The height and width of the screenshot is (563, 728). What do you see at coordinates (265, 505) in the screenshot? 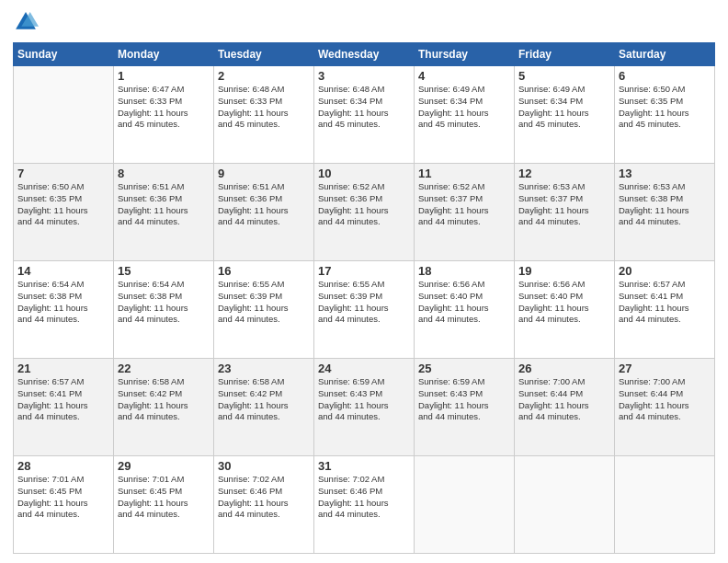
I see `calendar-cell: 30Sunrise: 7:02 AMSunset: 6:46 PMDayligh…` at bounding box center [265, 505].